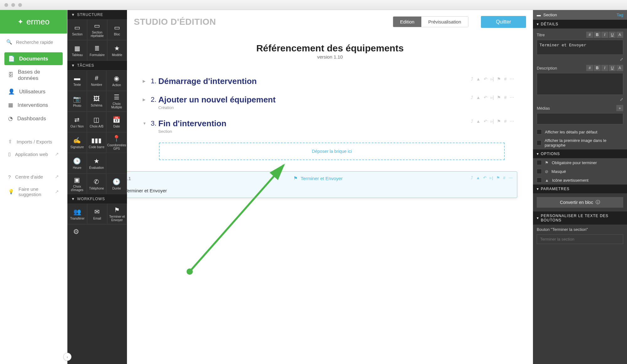 The height and width of the screenshot is (364, 627). Describe the element at coordinates (97, 81) in the screenshot. I see `comp-task-nombre: #Nombre` at that location.